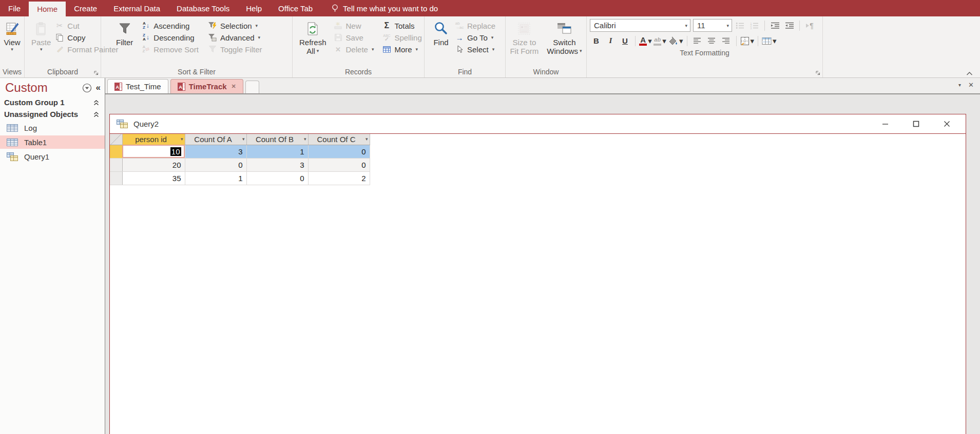 The image size is (980, 434). I want to click on gridlines-button: ▾, so click(747, 41).